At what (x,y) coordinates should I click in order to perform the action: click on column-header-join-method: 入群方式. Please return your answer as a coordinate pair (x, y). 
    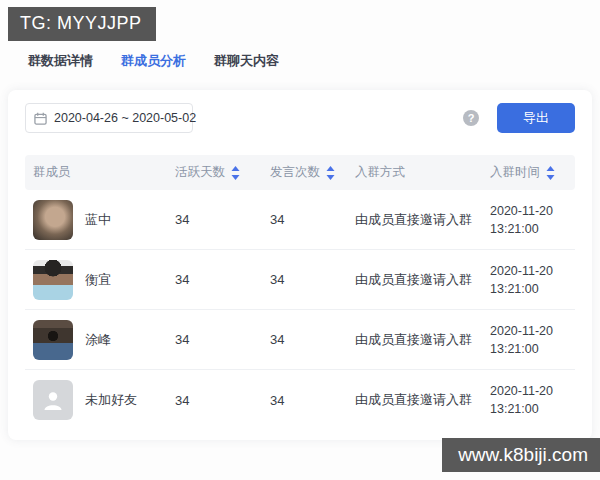
    Looking at the image, I should click on (422, 172).